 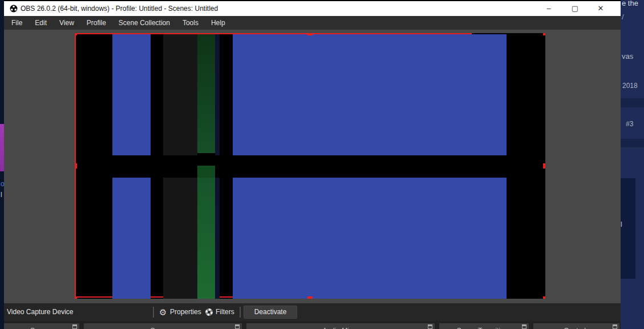 What do you see at coordinates (163, 312) in the screenshot?
I see `properties-gear-icon: ⚙` at bounding box center [163, 312].